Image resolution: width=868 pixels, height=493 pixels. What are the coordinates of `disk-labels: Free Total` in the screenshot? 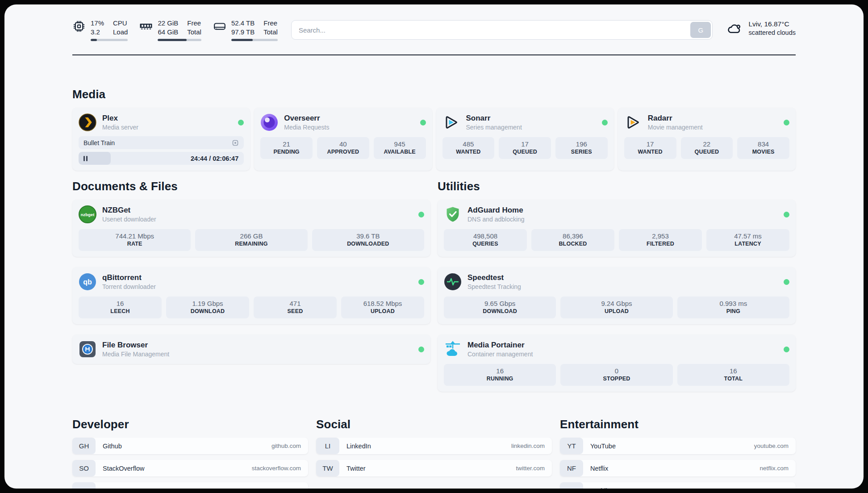 It's located at (271, 28).